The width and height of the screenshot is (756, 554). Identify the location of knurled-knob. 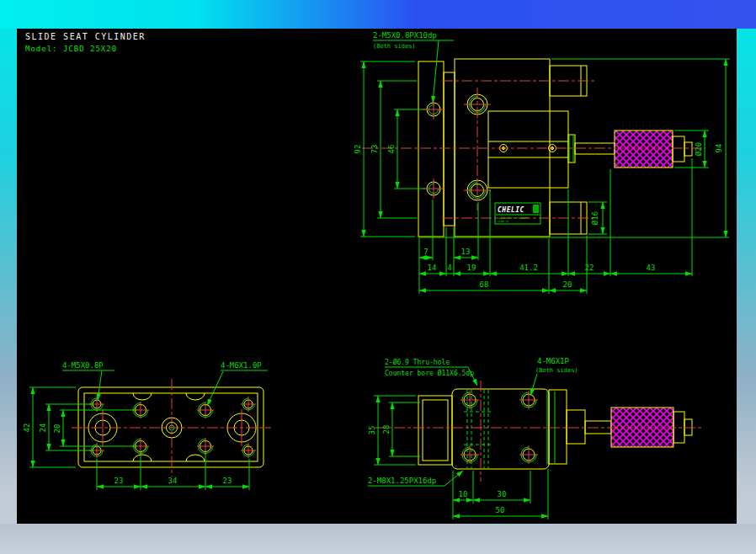
(643, 149).